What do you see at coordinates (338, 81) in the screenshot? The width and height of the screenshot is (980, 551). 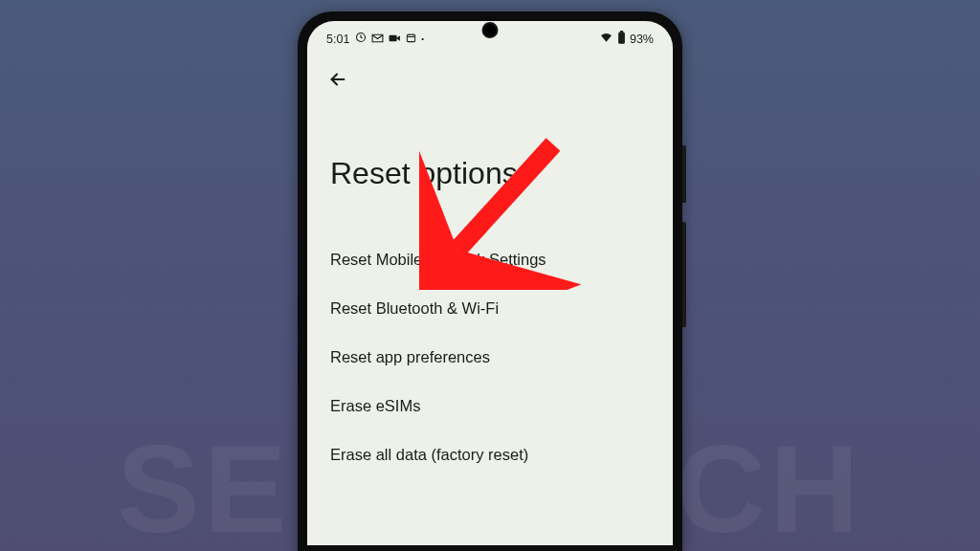 I see `back-arrow-icon` at bounding box center [338, 81].